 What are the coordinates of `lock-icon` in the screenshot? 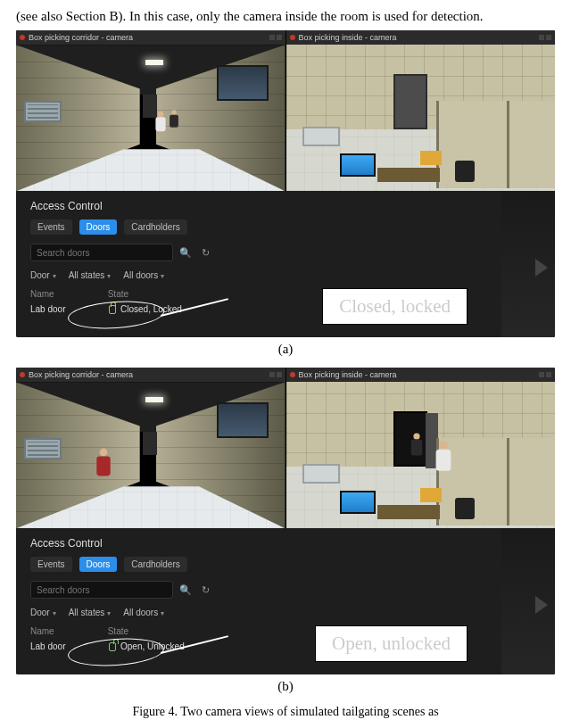 It's located at (112, 310).